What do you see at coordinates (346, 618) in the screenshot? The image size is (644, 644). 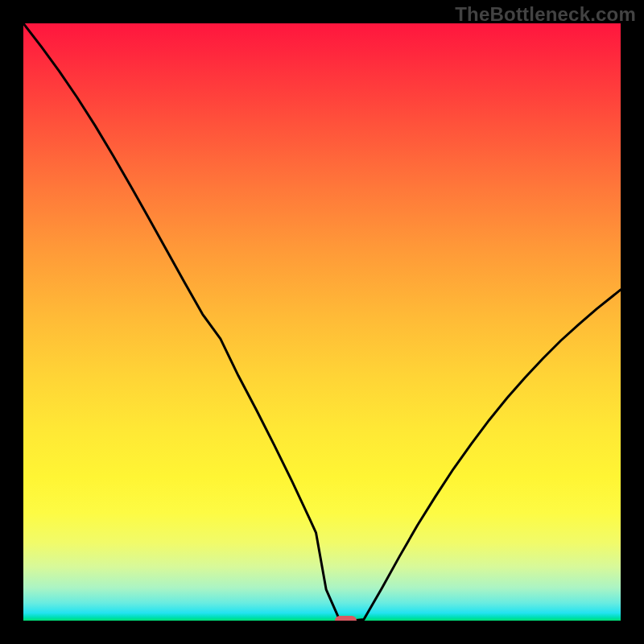 I see `optimal-marker` at bounding box center [346, 618].